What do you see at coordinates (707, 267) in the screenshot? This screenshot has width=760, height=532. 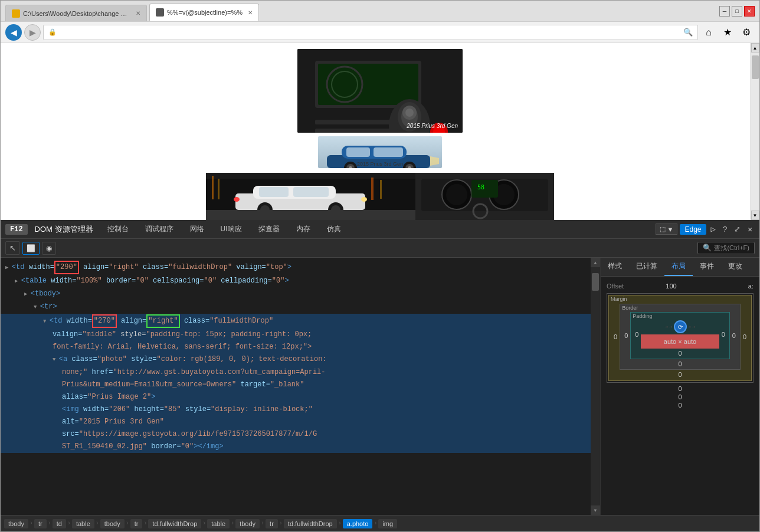 I see `tab-events: 事件` at bounding box center [707, 267].